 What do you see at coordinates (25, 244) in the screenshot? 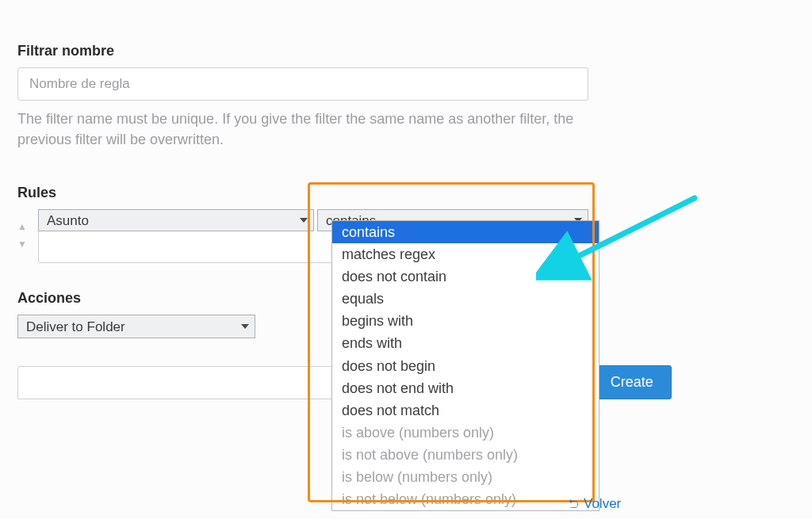
I see `rule-move-down-icon: ▼` at bounding box center [25, 244].